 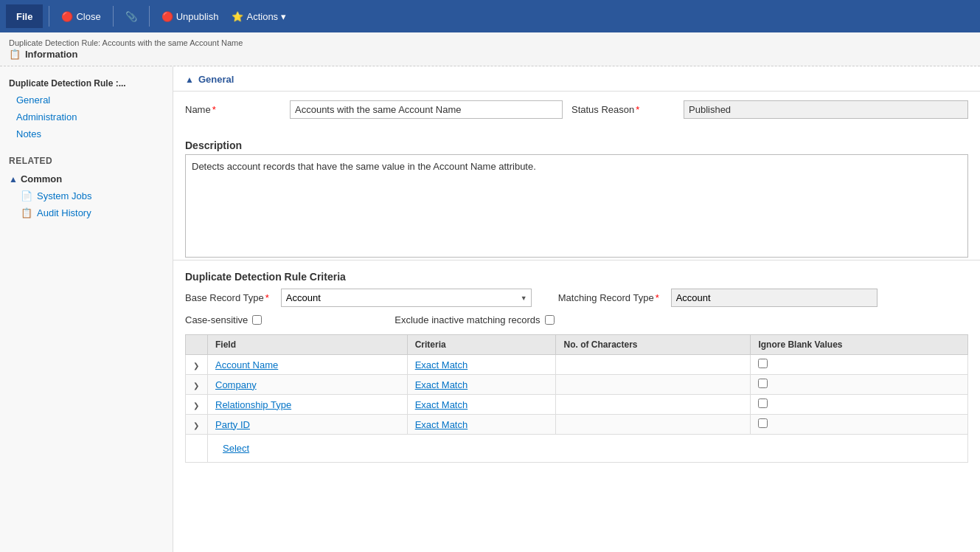 I want to click on audit-history-label: Audit History, so click(x=64, y=213).